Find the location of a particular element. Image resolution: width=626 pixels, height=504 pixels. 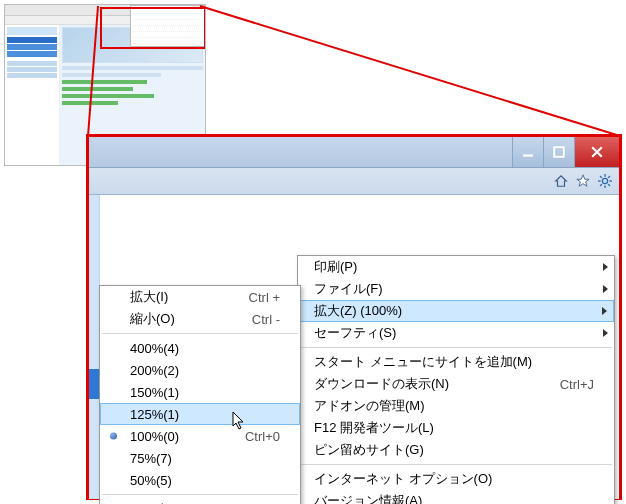

menu-inetopt: インターネット オプション(O) is located at coordinates (456, 479).